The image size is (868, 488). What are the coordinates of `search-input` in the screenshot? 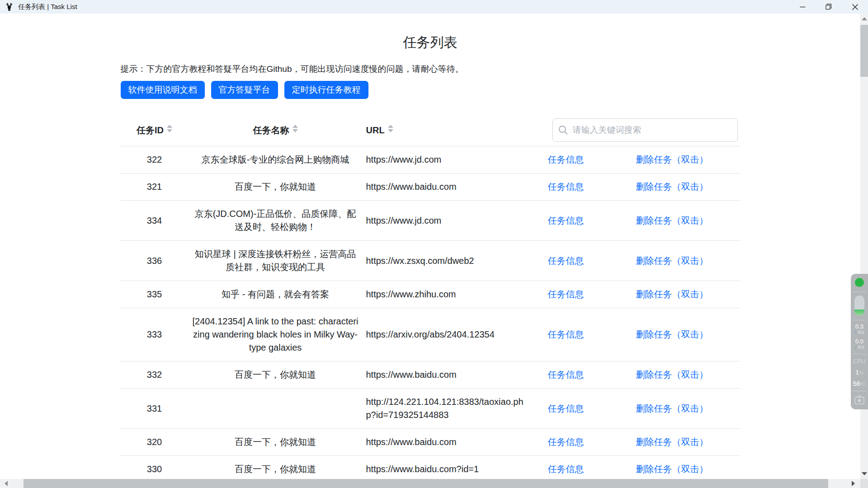 It's located at (645, 130).